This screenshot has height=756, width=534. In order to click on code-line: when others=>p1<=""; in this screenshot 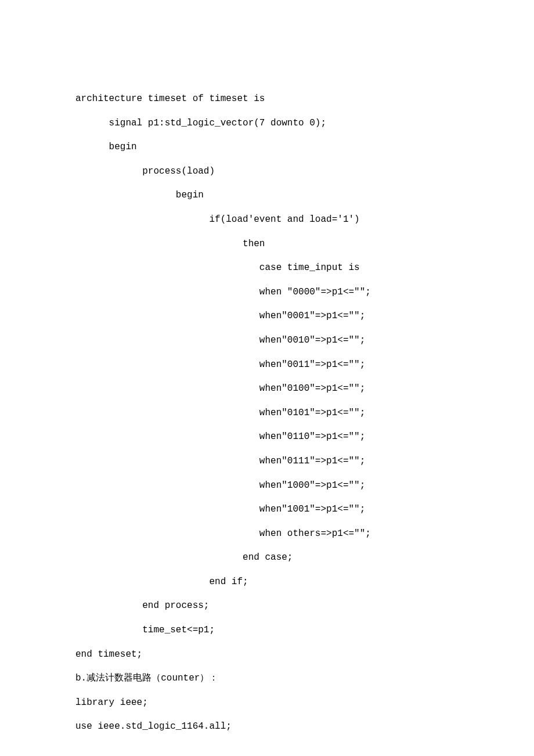, I will do `click(267, 534)`.